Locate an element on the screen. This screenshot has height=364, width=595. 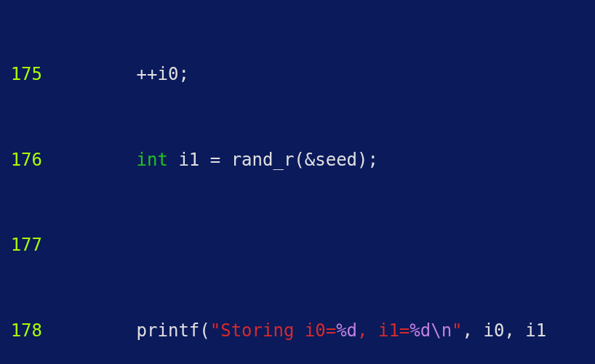
line-number: 177 is located at coordinates (26, 246).